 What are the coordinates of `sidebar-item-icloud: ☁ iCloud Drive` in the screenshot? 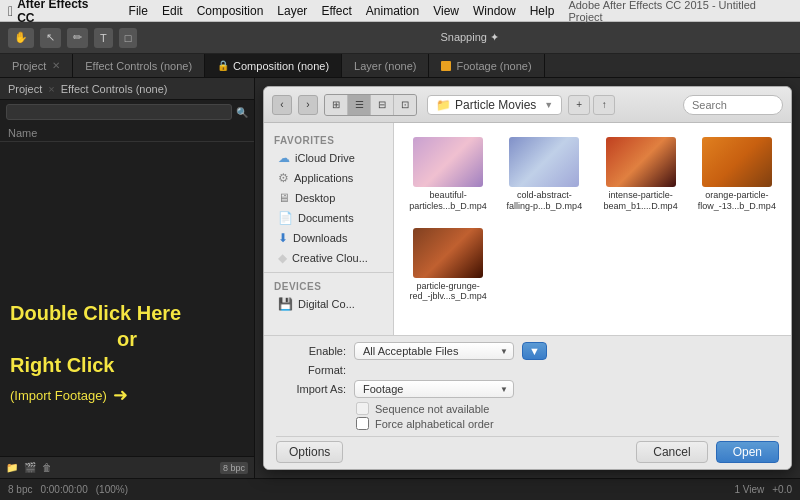 It's located at (328, 158).